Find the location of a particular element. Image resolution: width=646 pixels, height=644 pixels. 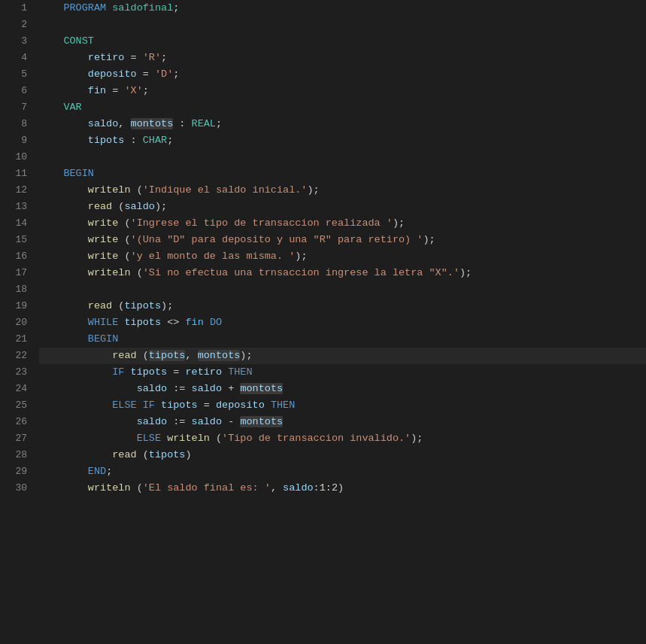

code-line: BEGIN is located at coordinates (343, 339).